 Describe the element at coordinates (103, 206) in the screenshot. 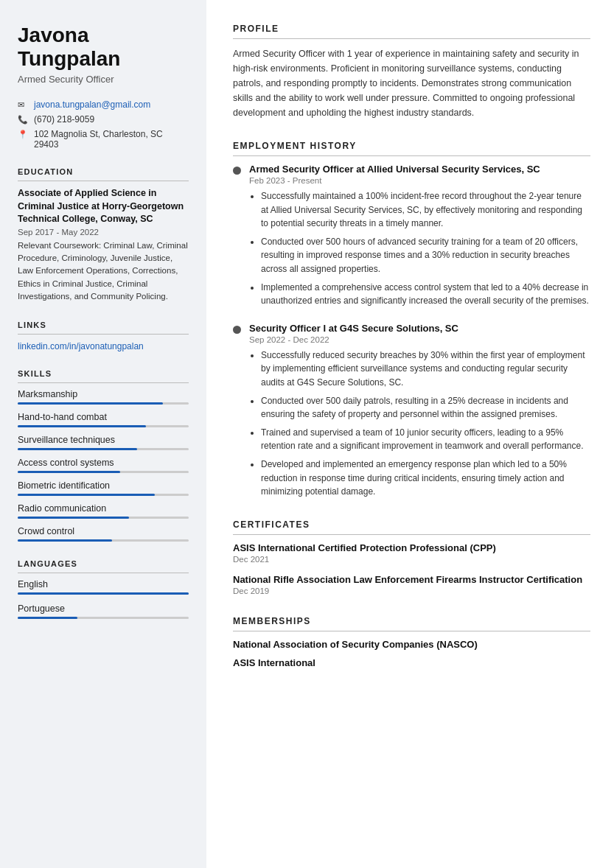

I see `edu-degree: Associate of Applied Science in Criminal…` at that location.